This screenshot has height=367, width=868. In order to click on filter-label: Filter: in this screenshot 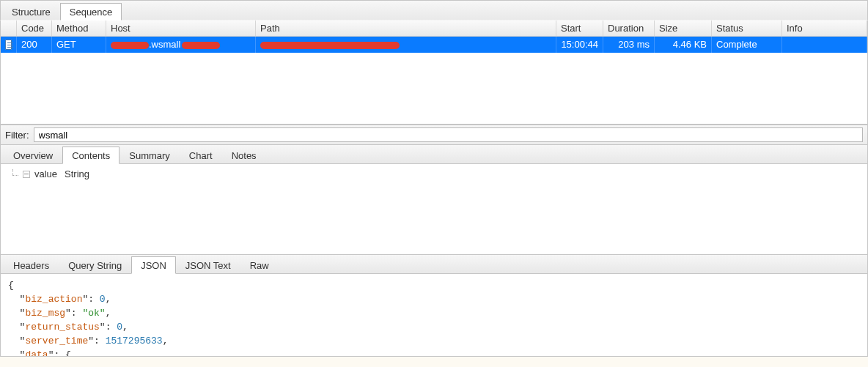, I will do `click(18, 135)`.